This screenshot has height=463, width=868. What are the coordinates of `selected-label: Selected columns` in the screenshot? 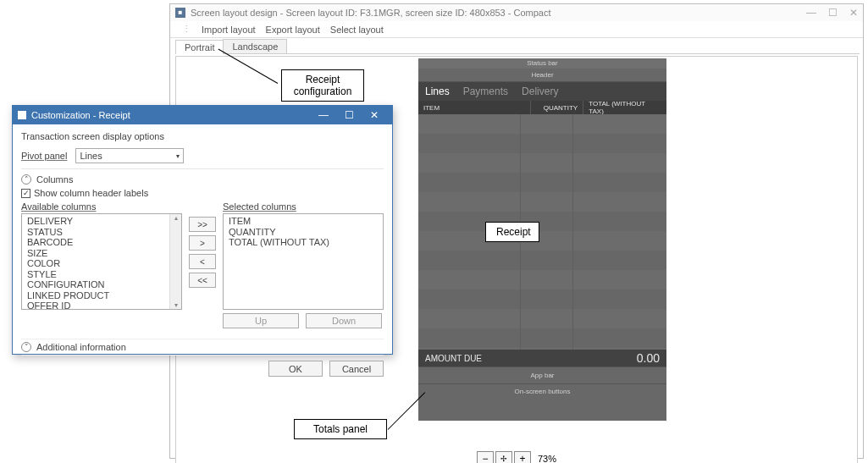 It's located at (303, 207).